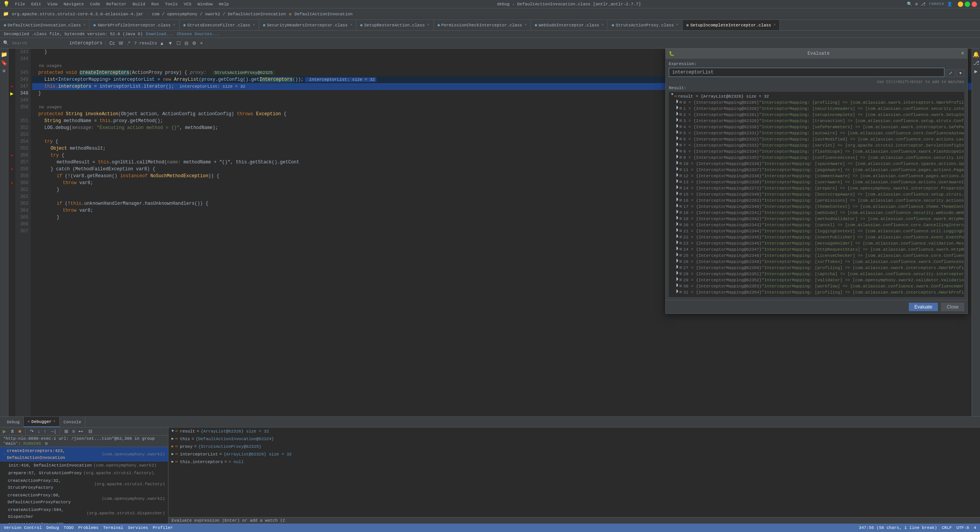  I want to click on filter-icon: ⊟, so click(47, 444).